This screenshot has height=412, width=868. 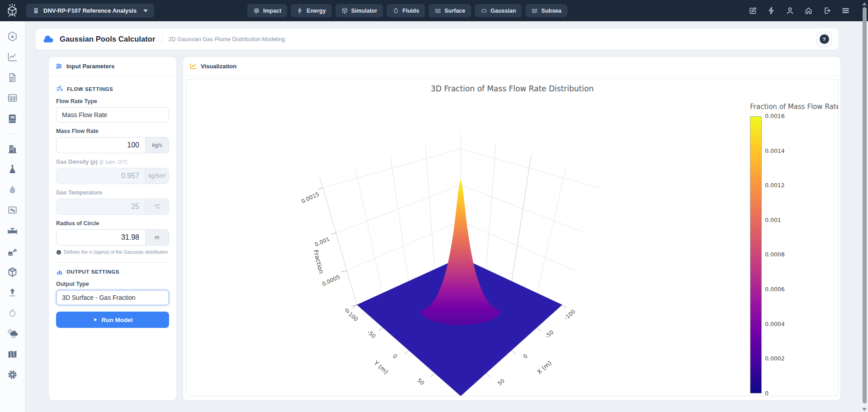 What do you see at coordinates (549, 334) in the screenshot?
I see `x-tick-1: -50` at bounding box center [549, 334].